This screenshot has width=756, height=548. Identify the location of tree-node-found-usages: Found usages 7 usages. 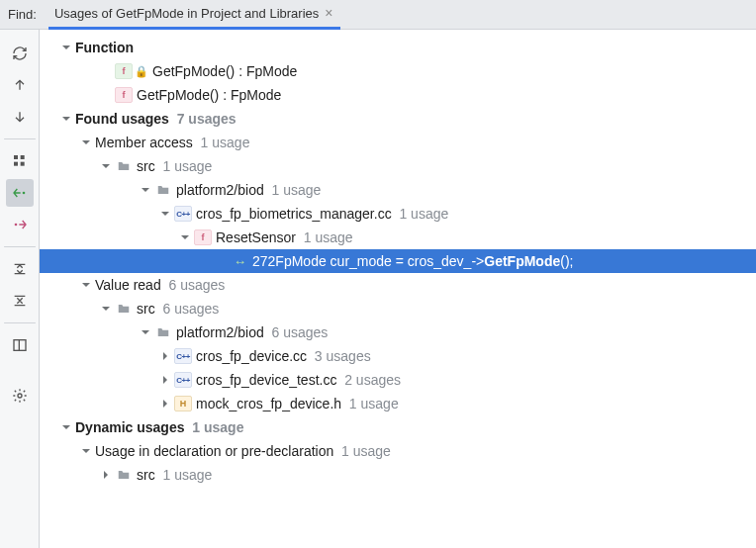
(398, 119).